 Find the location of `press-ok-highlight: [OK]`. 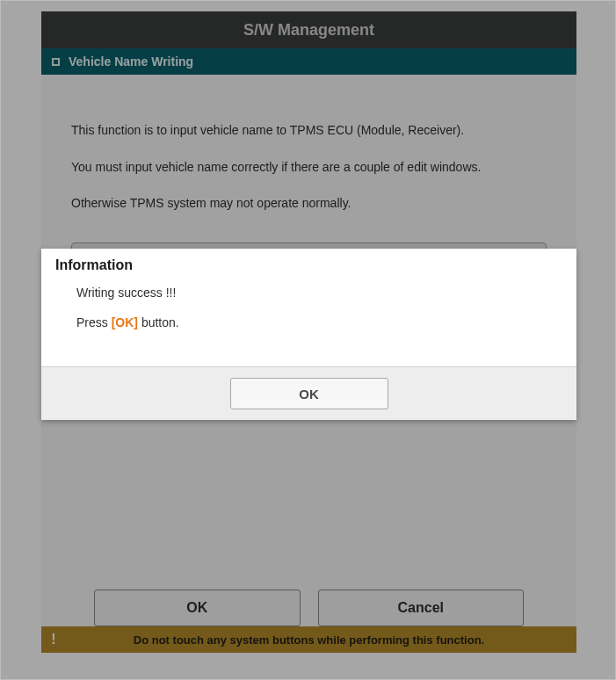

press-ok-highlight: [OK] is located at coordinates (125, 322).